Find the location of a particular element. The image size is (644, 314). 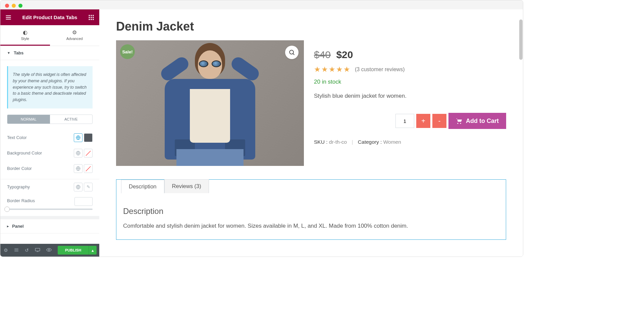

main-scrollbar is located at coordinates (521, 131).